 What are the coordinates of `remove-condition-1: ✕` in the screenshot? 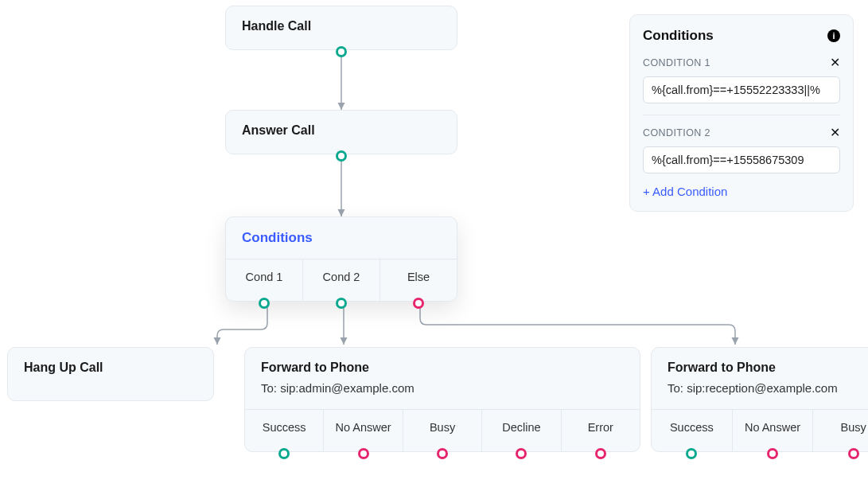 It's located at (835, 62).